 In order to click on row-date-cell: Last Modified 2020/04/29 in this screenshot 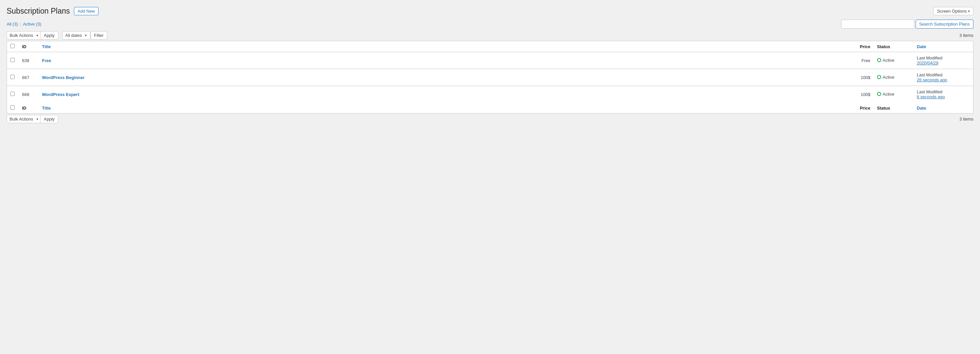, I will do `click(943, 61)`.